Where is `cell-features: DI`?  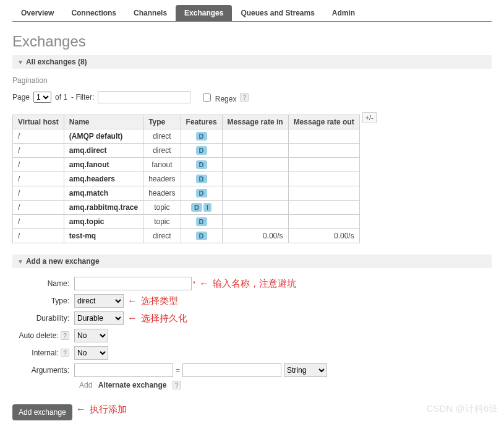 cell-features: DI is located at coordinates (202, 208).